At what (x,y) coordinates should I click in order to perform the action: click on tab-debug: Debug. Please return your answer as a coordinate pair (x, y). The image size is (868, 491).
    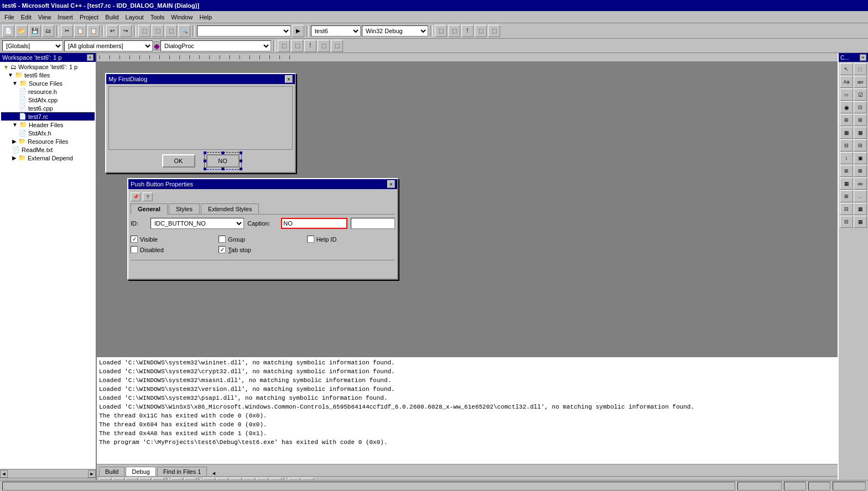
    Looking at the image, I should click on (141, 471).